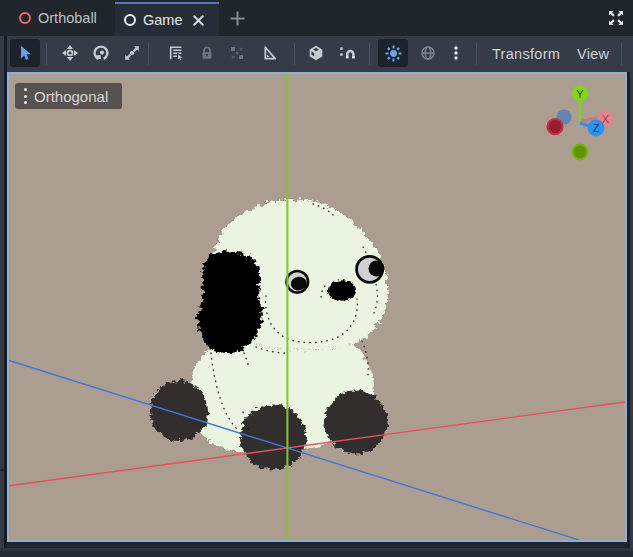  Describe the element at coordinates (230, 302) in the screenshot. I see `dog-ear` at that location.